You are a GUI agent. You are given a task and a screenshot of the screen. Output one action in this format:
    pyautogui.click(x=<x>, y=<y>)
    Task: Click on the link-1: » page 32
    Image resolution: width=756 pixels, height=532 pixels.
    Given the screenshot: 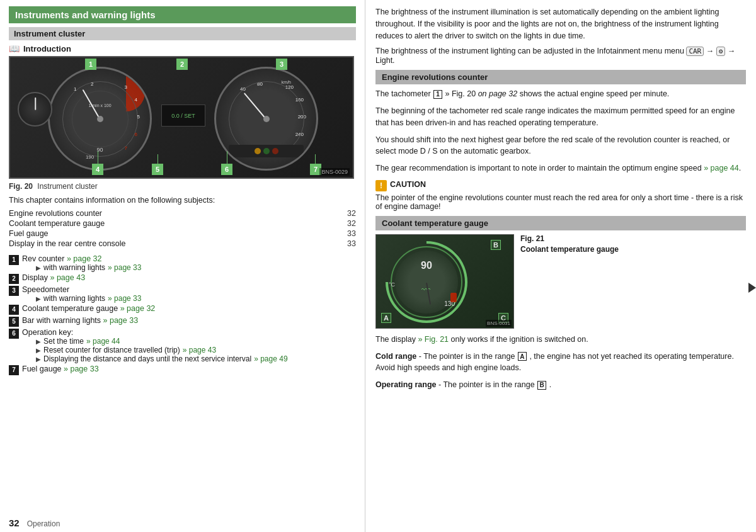 What is the action you would take?
    pyautogui.click(x=84, y=259)
    